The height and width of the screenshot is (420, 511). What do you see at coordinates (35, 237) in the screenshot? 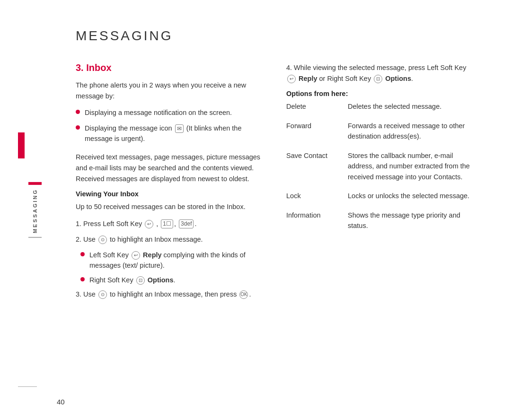
I see `sidebar-bar-bottom` at bounding box center [35, 237].